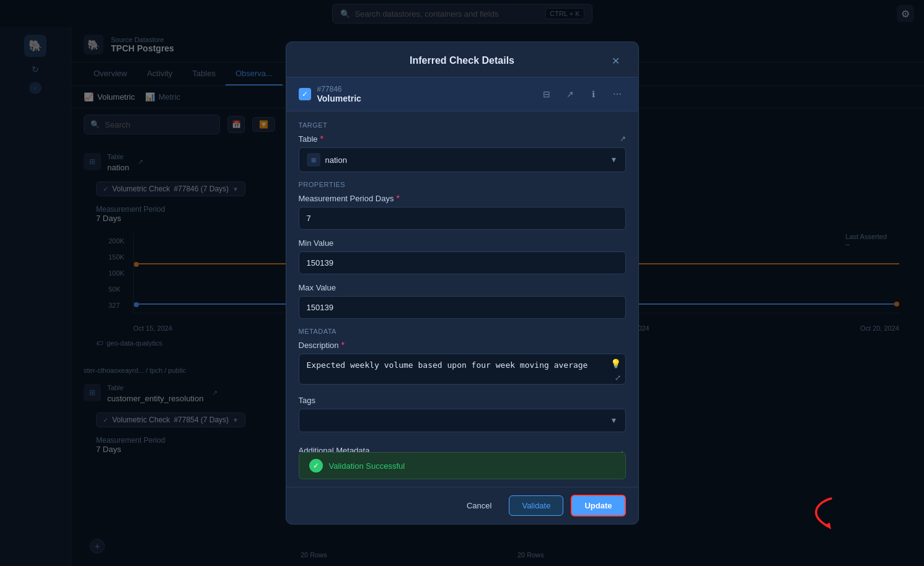 The width and height of the screenshot is (924, 566). What do you see at coordinates (393, 449) in the screenshot?
I see `additional-meta-info: Additional Metadata Enhance the check de…` at bounding box center [393, 449].